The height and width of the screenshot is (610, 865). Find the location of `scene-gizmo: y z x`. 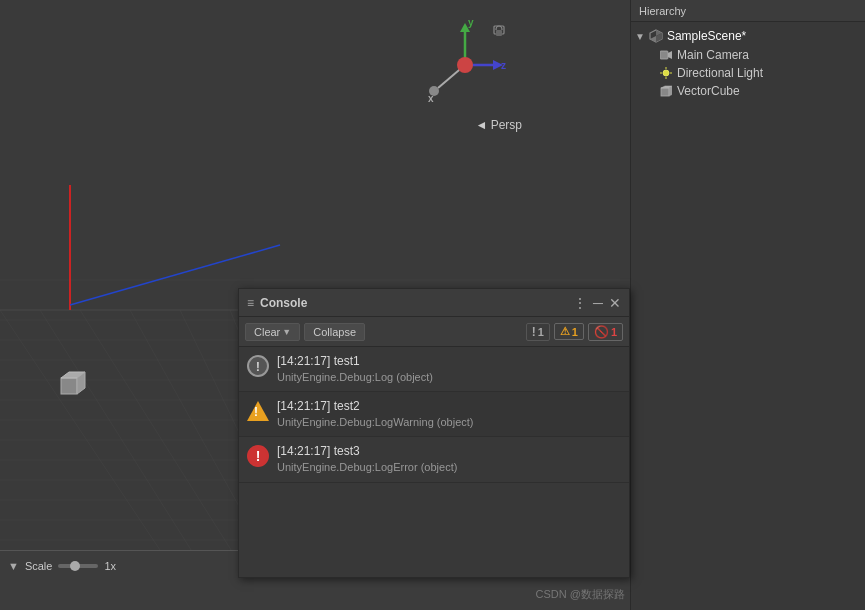

scene-gizmo: y z x is located at coordinates (465, 65).